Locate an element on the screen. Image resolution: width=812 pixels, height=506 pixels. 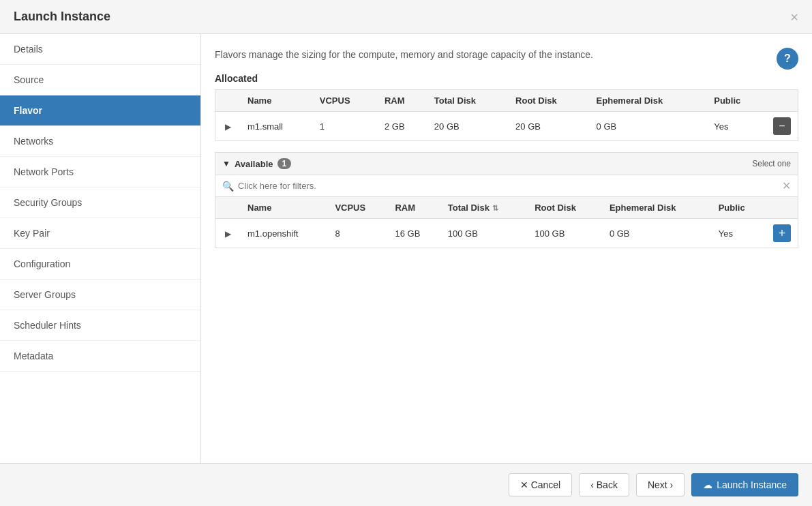
flavor-description: Flavors manage the sizing for the comput… is located at coordinates (487, 55).